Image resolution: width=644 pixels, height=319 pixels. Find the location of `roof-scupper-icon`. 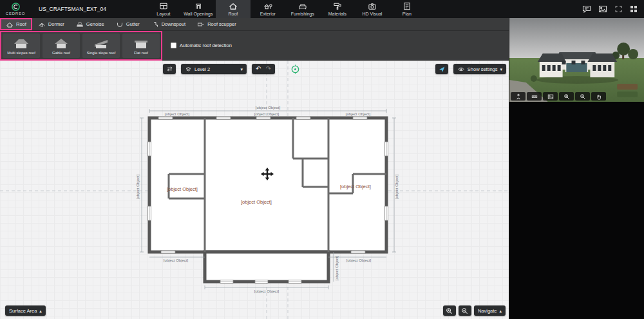

roof-scupper-icon is located at coordinates (201, 24).